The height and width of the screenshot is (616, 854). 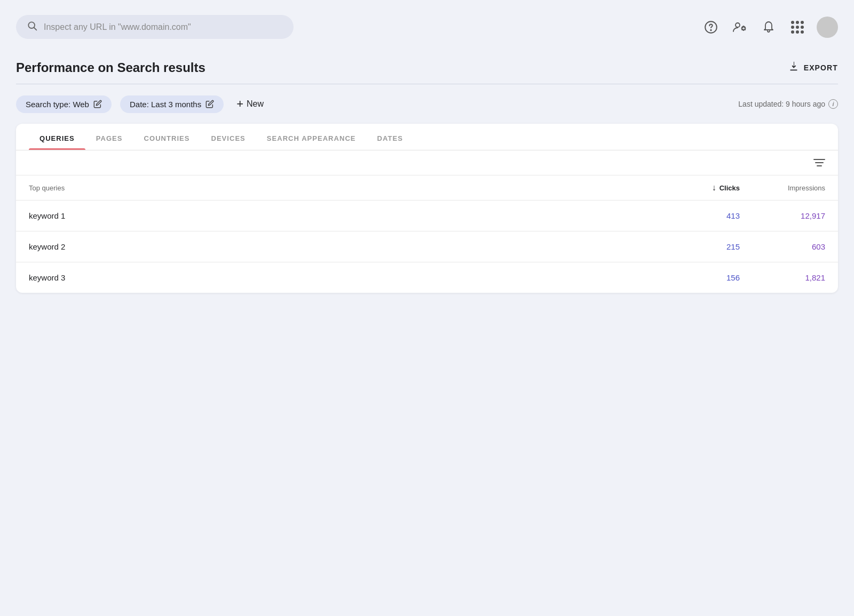 What do you see at coordinates (228, 137) in the screenshot?
I see `tab-devices: DEVICES` at bounding box center [228, 137].